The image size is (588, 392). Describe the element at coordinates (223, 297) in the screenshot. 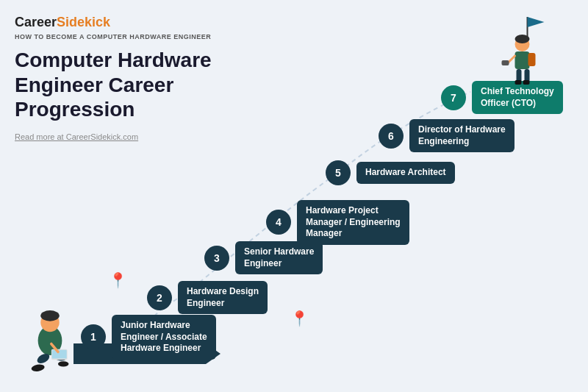

I see `step-2-label: Hardware DesignEngineer` at that location.